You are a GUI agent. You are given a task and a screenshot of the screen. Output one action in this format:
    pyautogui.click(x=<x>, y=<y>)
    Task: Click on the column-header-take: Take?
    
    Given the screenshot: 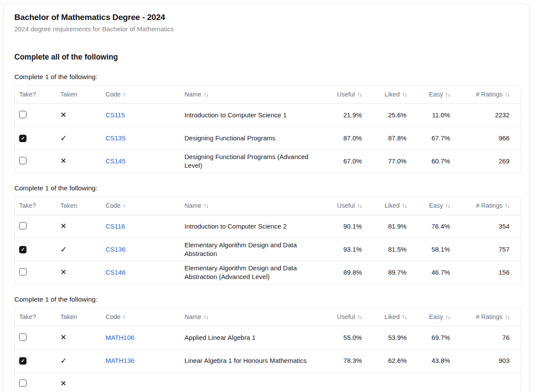 What is the action you would take?
    pyautogui.click(x=36, y=206)
    